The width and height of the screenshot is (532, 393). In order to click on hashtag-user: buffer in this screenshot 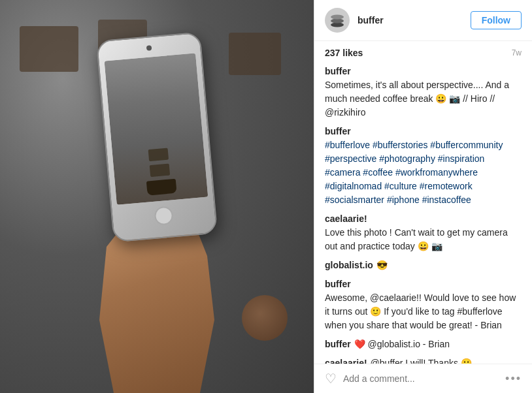, I will do `click(338, 132)`.